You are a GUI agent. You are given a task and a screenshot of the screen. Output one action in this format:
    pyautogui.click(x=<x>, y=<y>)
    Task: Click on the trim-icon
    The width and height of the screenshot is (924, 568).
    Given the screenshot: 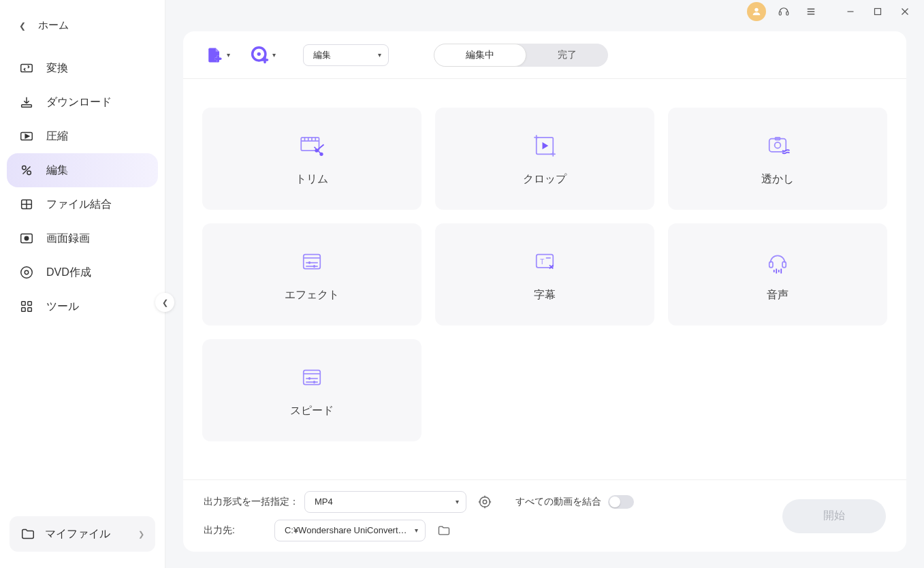 What is the action you would take?
    pyautogui.click(x=312, y=146)
    